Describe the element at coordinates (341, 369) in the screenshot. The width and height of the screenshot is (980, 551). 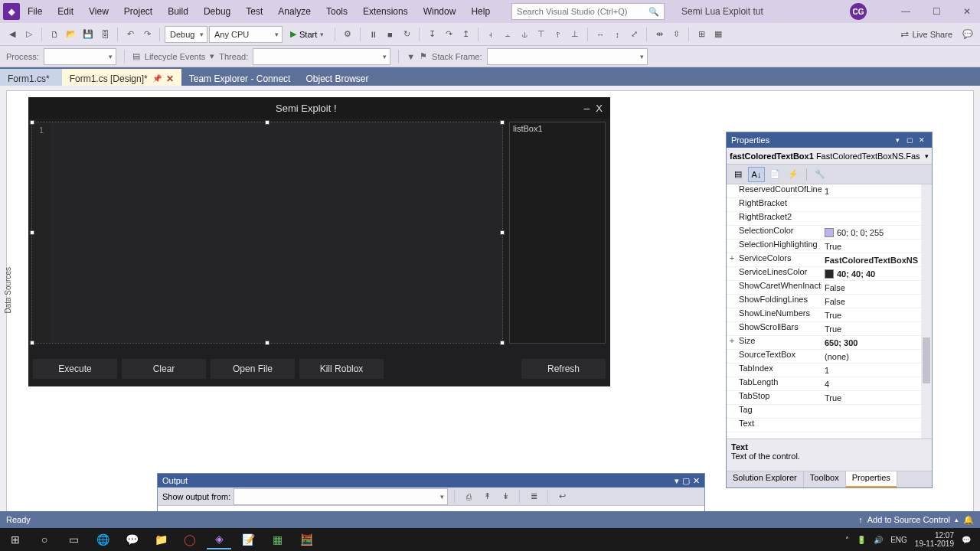
I see `killroblox-button: Kill Roblox` at that location.